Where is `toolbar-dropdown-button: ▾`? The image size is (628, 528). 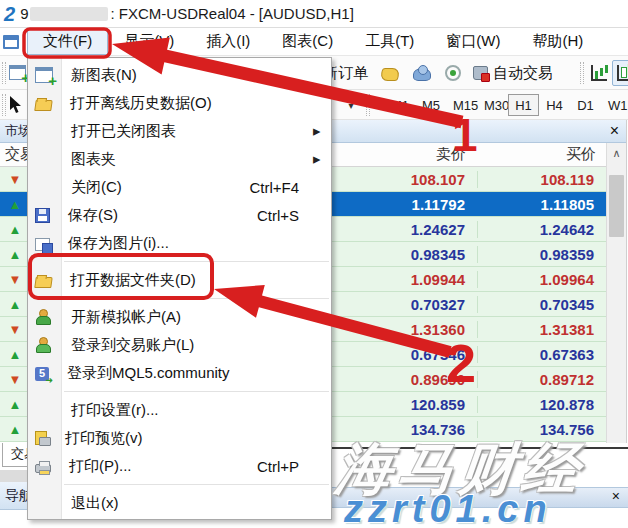 toolbar-dropdown-button: ▾ is located at coordinates (351, 106).